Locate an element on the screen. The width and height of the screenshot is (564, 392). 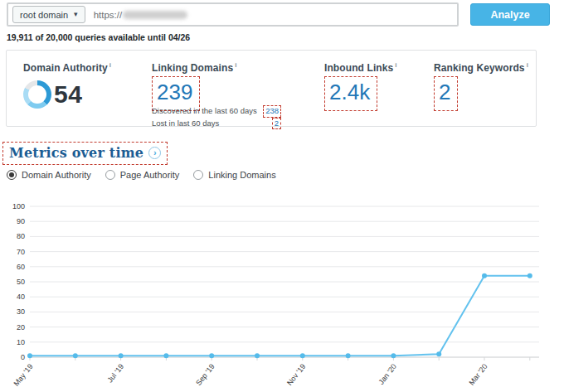
svg-text: 50 is located at coordinates (21, 282).